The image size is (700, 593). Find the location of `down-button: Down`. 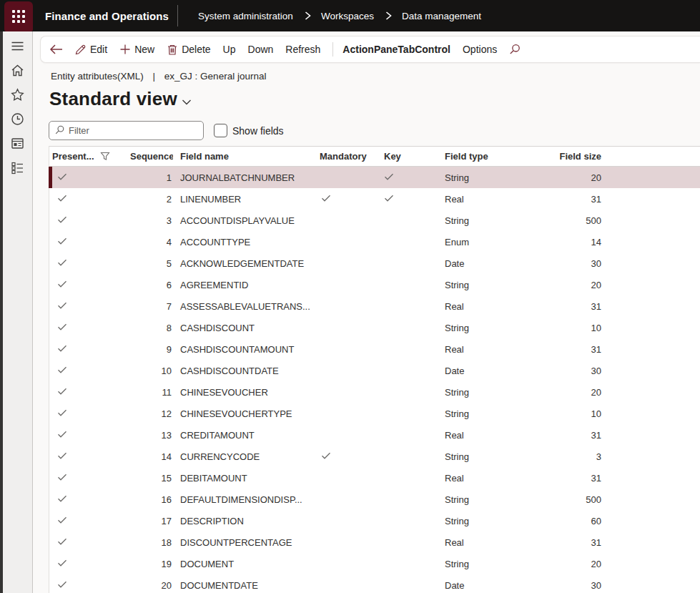

down-button: Down is located at coordinates (261, 49).